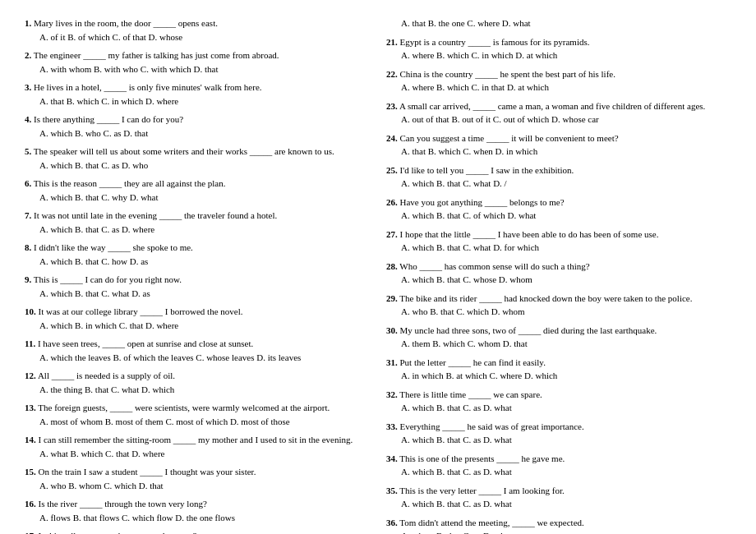 This screenshot has width=756, height=534. What do you see at coordinates (559, 242) in the screenshot?
I see `question-item: 27. I hope that the little _____ I have …` at bounding box center [559, 242].